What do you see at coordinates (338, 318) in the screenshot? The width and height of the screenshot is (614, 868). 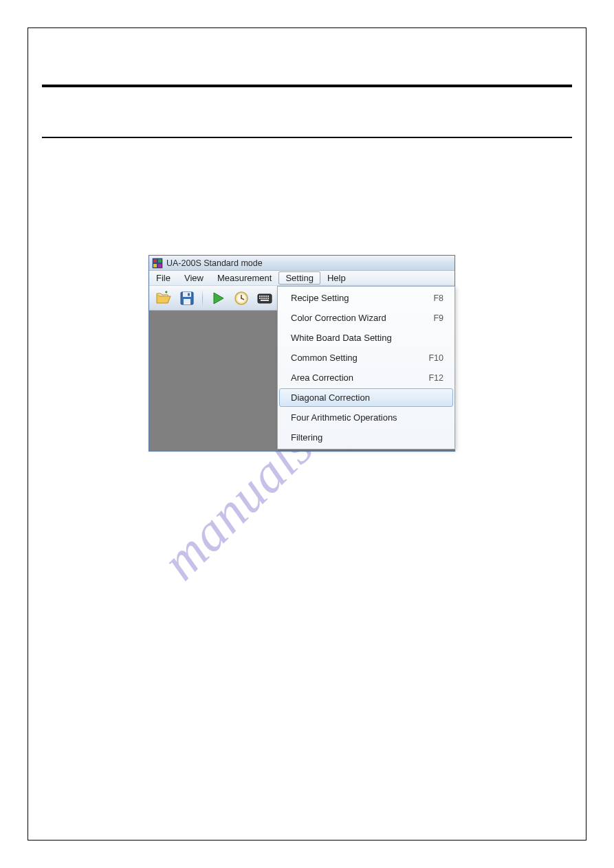 I see `menu-item-label: Color Correction Wizard` at bounding box center [338, 318].